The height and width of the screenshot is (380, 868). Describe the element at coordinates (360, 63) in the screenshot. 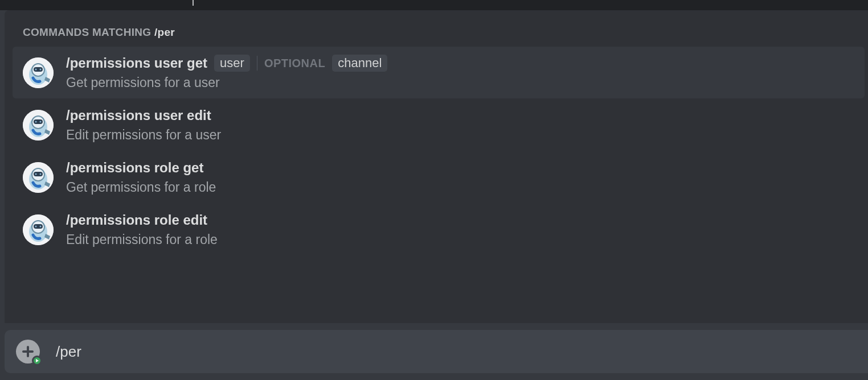

I see `command-optional-arg: channel` at that location.